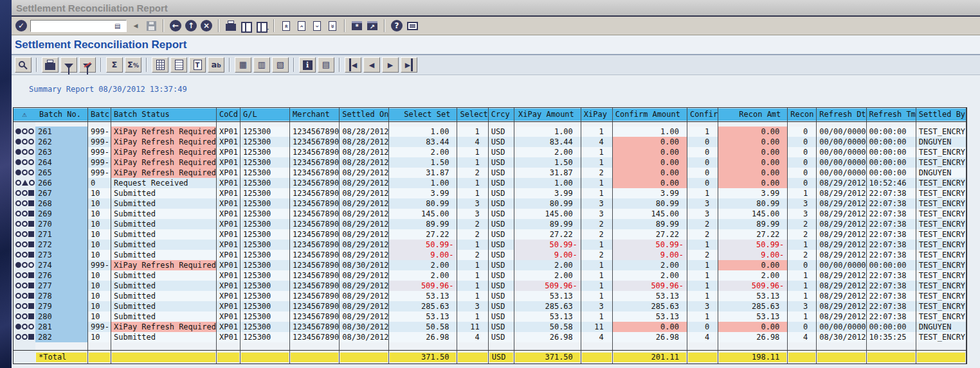 The image size is (980, 368). I want to click on column-header-batch_no: Batch No., so click(62, 115).